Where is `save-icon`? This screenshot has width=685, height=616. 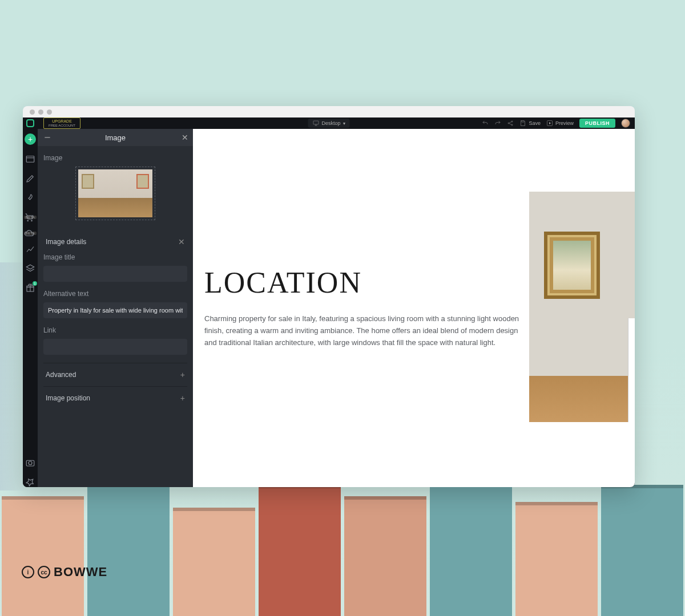 save-icon is located at coordinates (523, 123).